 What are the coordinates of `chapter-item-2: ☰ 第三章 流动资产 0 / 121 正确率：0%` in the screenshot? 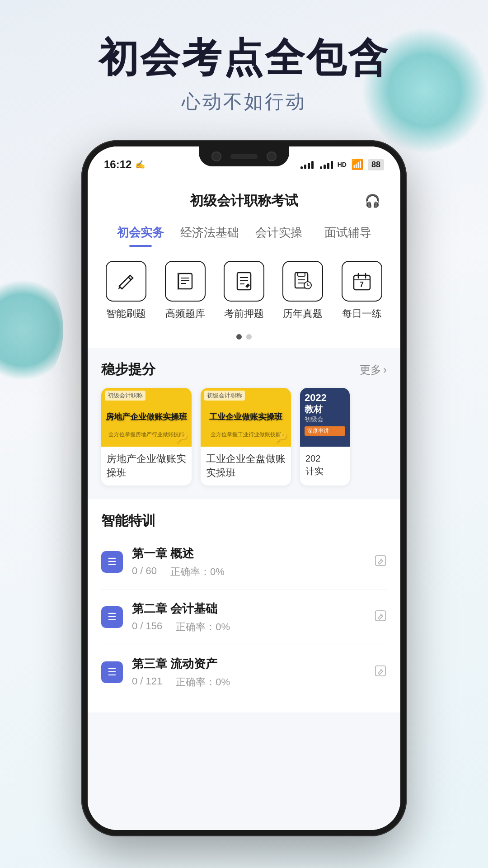 It's located at (244, 673).